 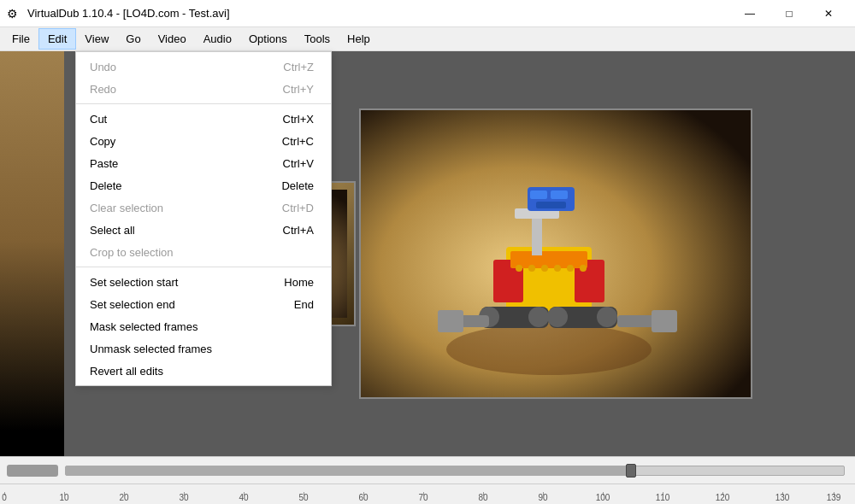 What do you see at coordinates (32, 254) in the screenshot?
I see `left-panel` at bounding box center [32, 254].